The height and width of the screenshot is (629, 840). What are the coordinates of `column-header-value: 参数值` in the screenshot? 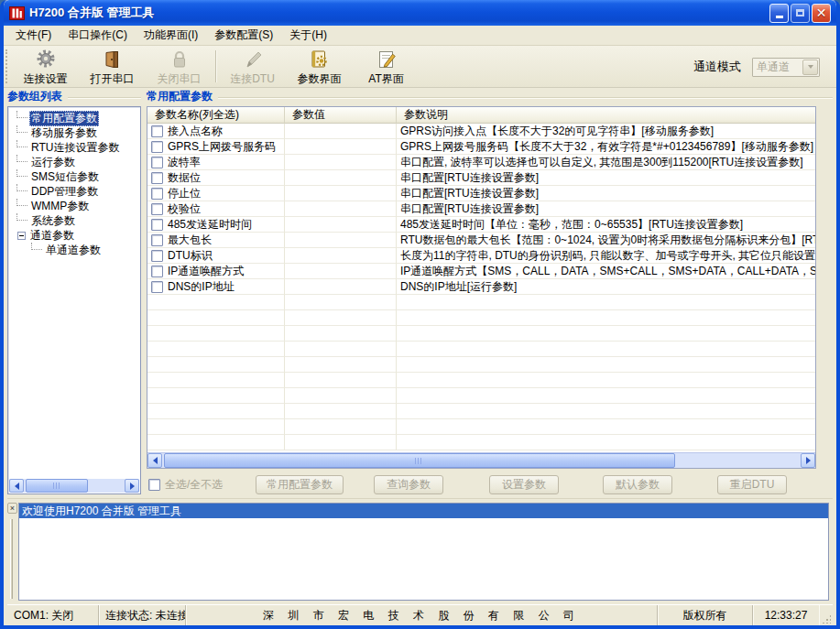 It's located at (341, 115).